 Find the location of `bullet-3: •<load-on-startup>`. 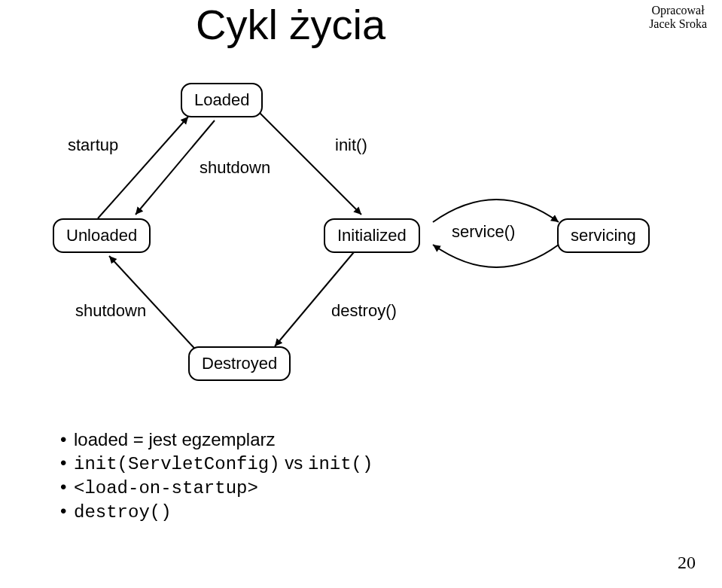

bullet-3: •<load-on-startup> is located at coordinates (217, 488).